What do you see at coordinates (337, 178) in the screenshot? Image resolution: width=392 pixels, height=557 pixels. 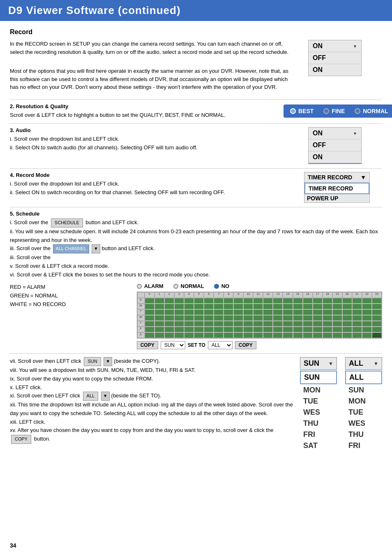 I see `timer-record-dropdown: TIMER RECORD ▼` at bounding box center [337, 178].